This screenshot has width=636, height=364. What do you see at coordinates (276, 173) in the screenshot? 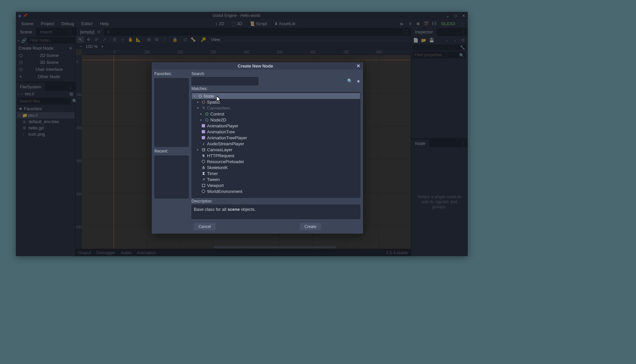
I see `tree-node-timer: ⧗Timer` at bounding box center [276, 173].